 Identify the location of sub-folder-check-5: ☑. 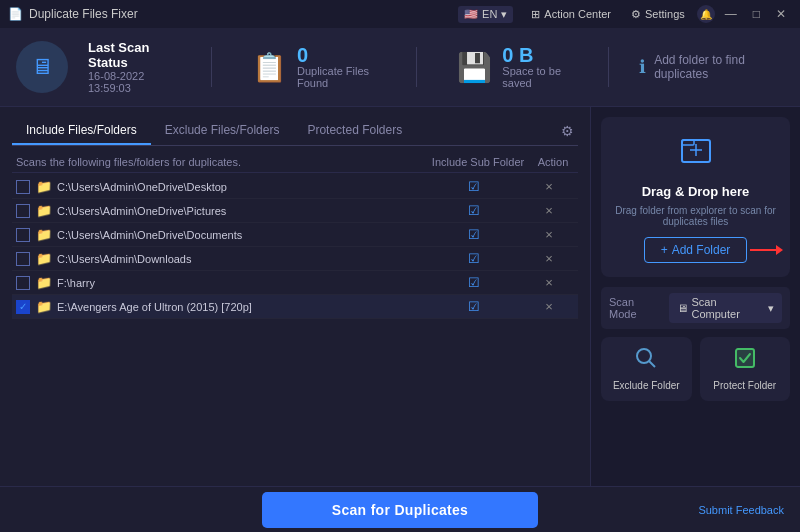
(474, 306).